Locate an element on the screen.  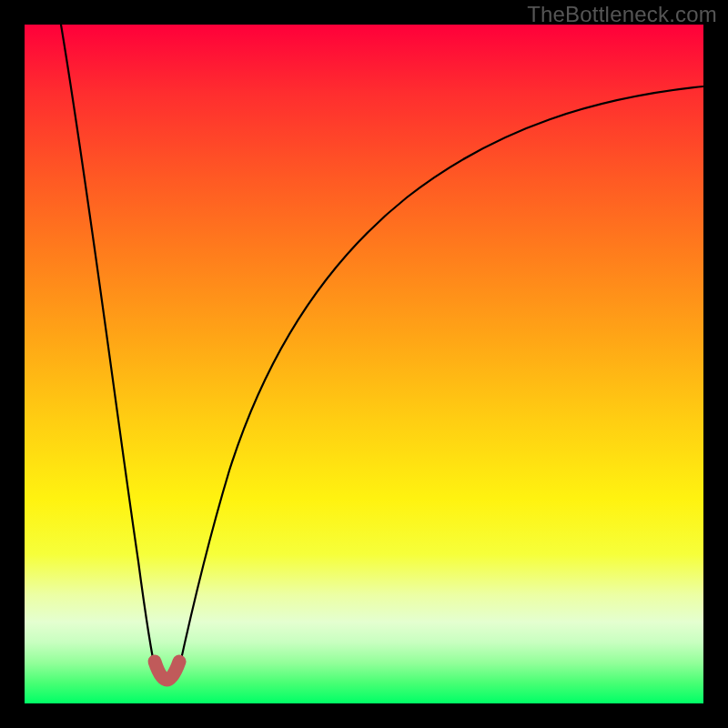
attribution-watermark: TheBottleneck.com is located at coordinates (622, 15).